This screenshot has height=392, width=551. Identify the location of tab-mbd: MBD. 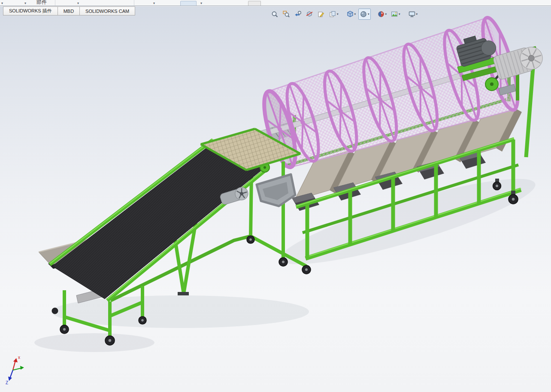
(69, 11).